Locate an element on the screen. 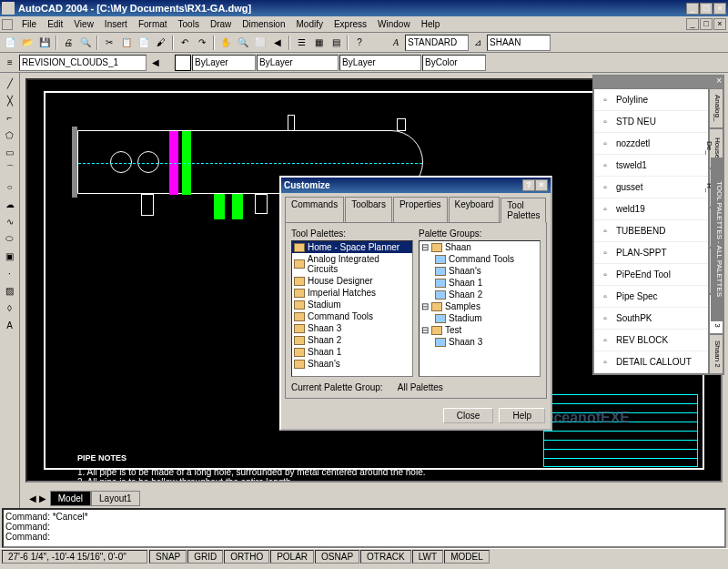 Image resolution: width=728 pixels, height=569 pixels. palette-item: ▫ nozzdetl is located at coordinates (652, 144).